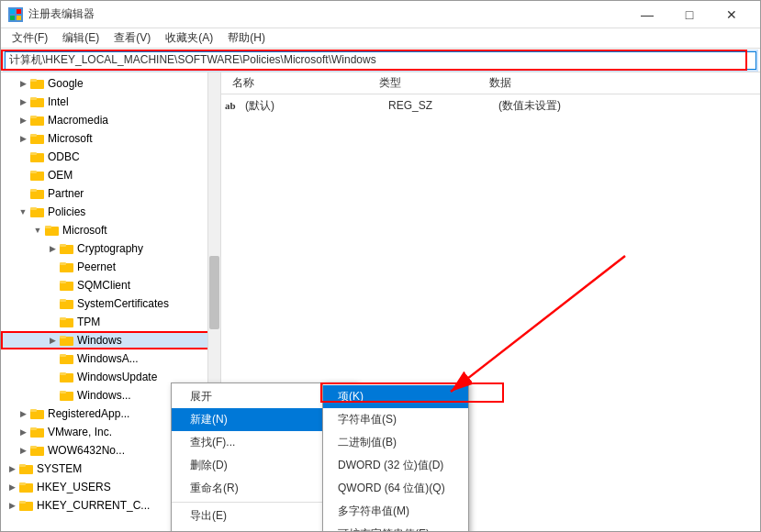  Describe the element at coordinates (86, 450) in the screenshot. I see `tree-label: WOW6432No...` at that location.